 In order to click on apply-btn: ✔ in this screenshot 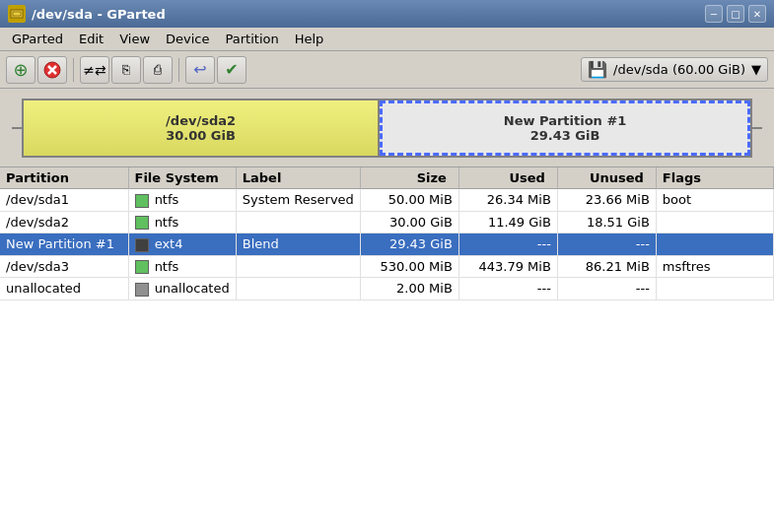, I will do `click(232, 70)`.